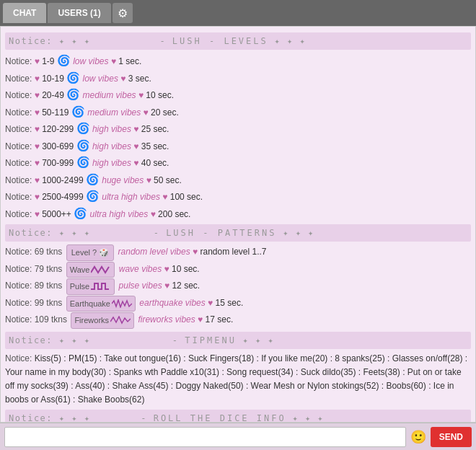 This screenshot has height=450, width=476. I want to click on msg-level-700-999: Notice: ♥ 700-999 🌀 high vibes ♥ 40 sec., so click(238, 163).